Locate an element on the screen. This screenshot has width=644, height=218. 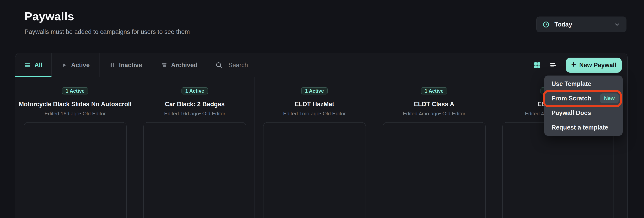
page-title: Paywalls is located at coordinates (50, 16).